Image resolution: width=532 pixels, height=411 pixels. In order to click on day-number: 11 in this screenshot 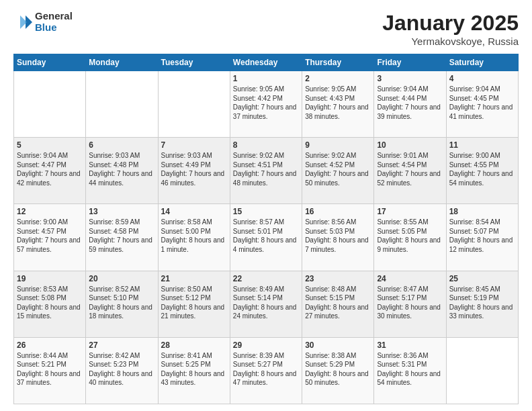, I will do `click(482, 145)`.